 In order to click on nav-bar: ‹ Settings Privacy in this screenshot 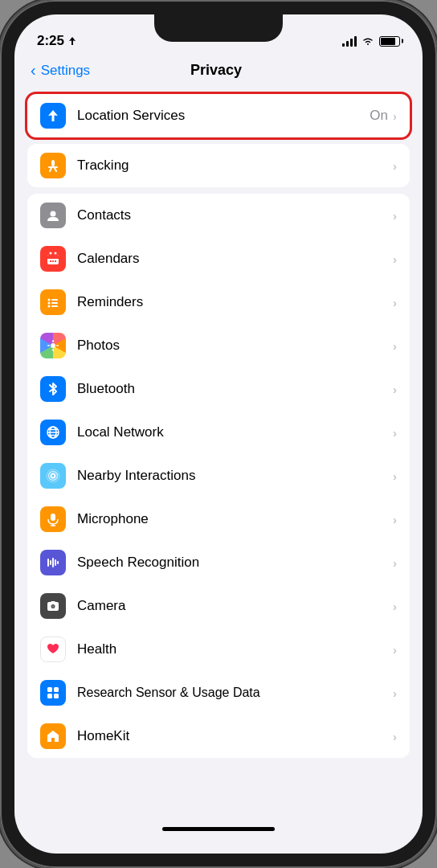, I will do `click(218, 72)`.